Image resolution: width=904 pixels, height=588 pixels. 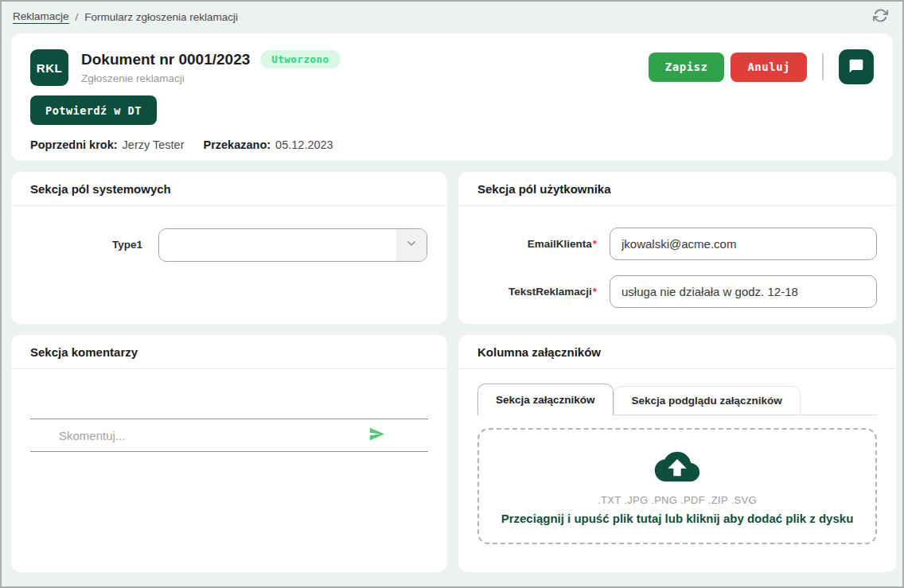 What do you see at coordinates (304, 145) in the screenshot?
I see `handed-over-value: 05.12.2023` at bounding box center [304, 145].